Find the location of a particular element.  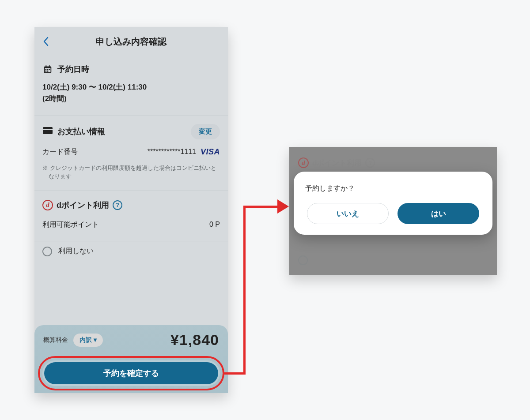

price-value: ¥1,840 is located at coordinates (195, 340).